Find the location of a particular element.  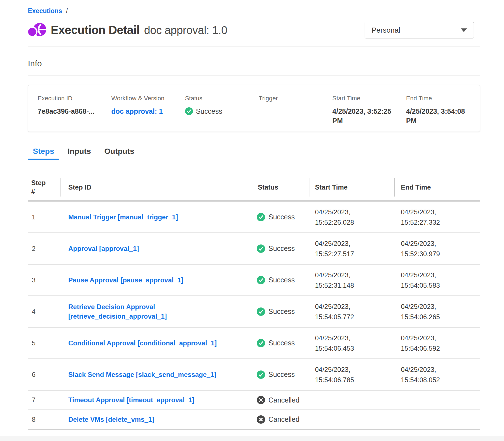

time-line: 15:54:05.583 is located at coordinates (440, 285).